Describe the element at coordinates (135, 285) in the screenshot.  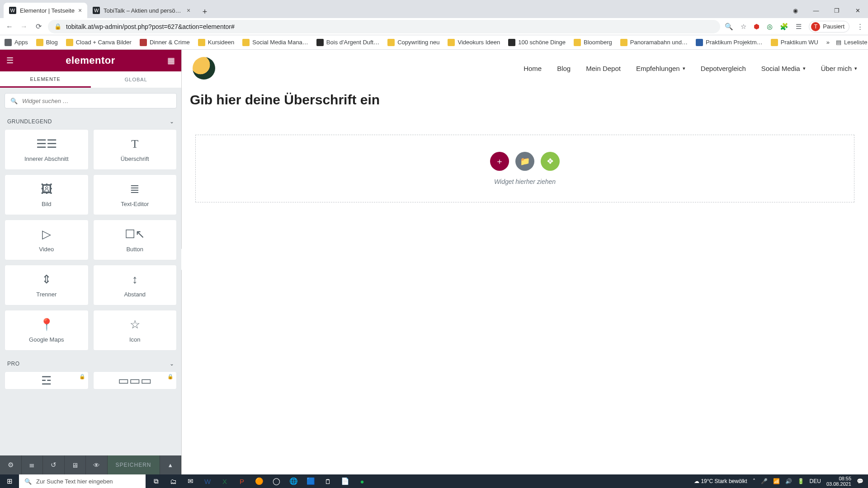
I see `widget-spacer: ↕Abstand` at that location.